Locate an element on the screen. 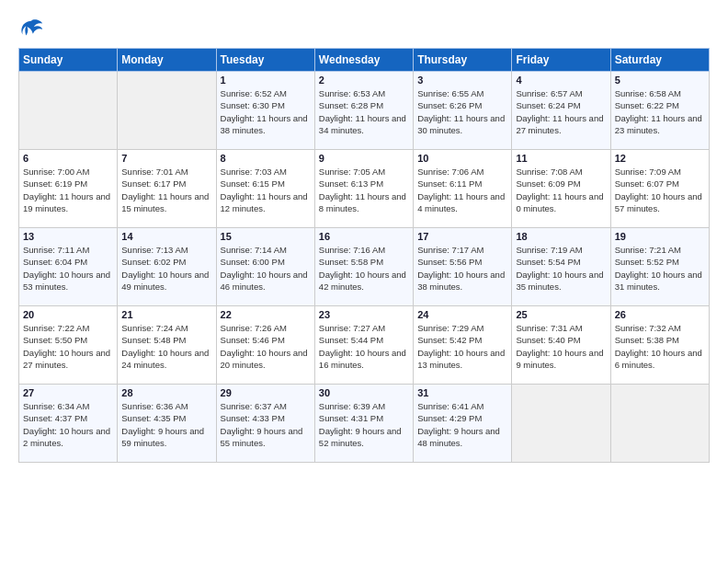 The width and height of the screenshot is (728, 563). calendar-cell: 13Sunrise: 7:11 AM Sunset: 6:04 PM Dayli… is located at coordinates (68, 267).